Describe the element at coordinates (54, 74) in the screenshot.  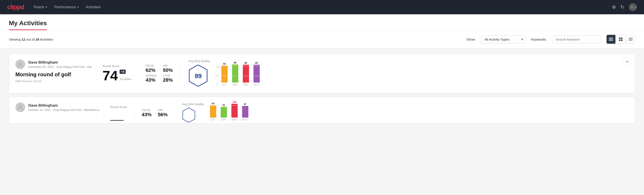
I see `activity-title: Morning round of golf` at that location.